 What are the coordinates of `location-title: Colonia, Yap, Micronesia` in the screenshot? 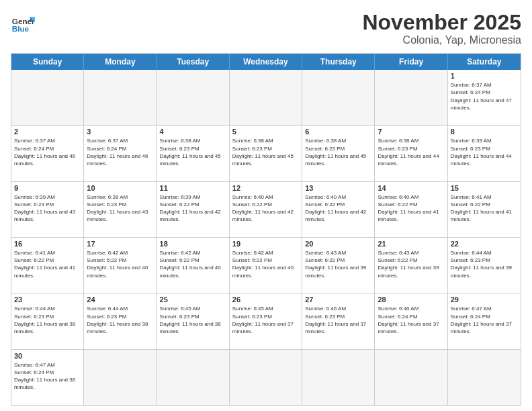 It's located at (442, 40).